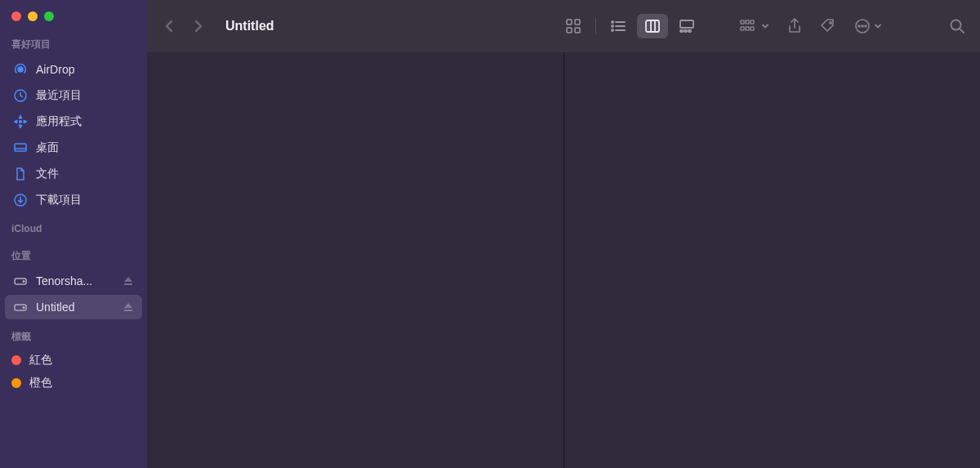 The height and width of the screenshot is (468, 980). I want to click on icon-view-button, so click(573, 26).